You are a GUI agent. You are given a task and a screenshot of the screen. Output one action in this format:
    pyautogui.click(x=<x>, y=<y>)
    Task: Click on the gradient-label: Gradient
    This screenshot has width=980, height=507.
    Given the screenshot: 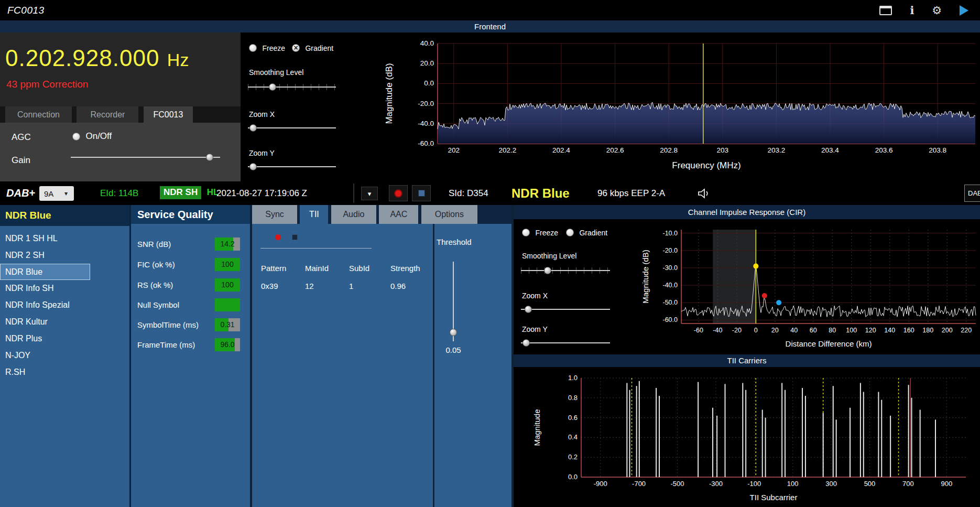 What is the action you would take?
    pyautogui.click(x=319, y=48)
    